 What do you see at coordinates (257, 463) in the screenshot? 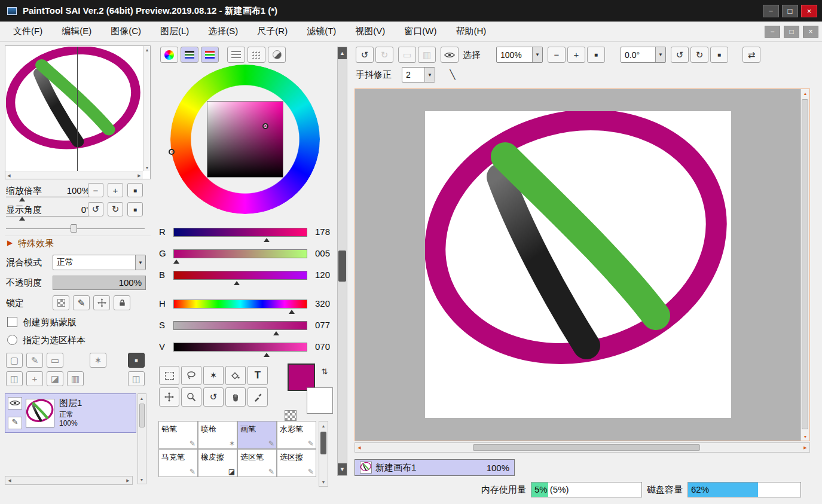
I see `brush-item: 选区笔 ✎` at bounding box center [257, 463].